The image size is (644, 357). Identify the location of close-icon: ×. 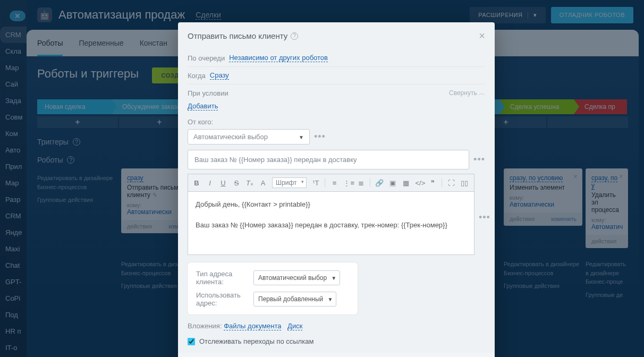
(482, 36).